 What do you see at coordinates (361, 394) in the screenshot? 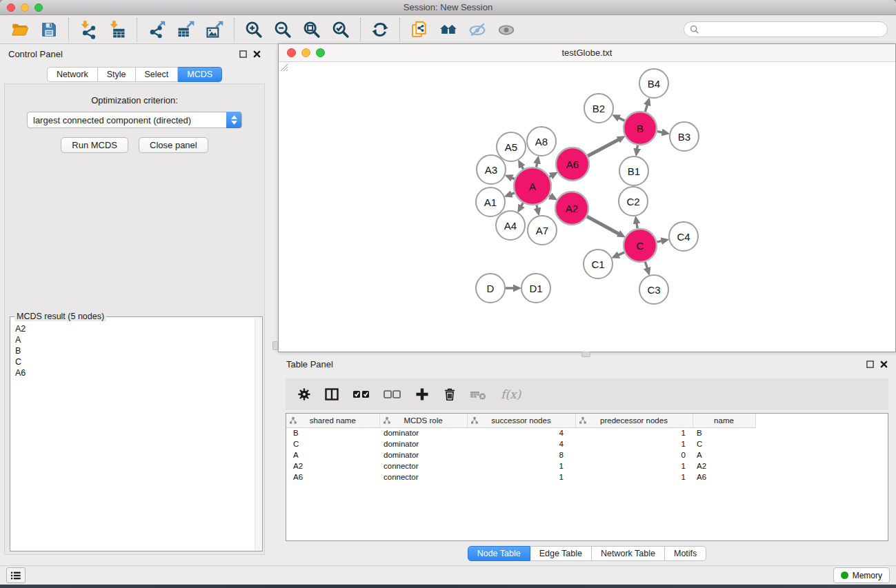
I see `select-all-checkboxes-icon` at bounding box center [361, 394].